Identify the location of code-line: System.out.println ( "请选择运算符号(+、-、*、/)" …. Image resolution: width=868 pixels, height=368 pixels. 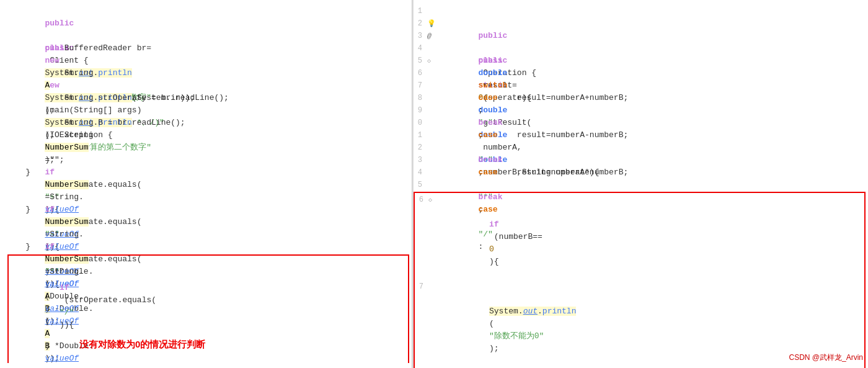
(208, 73).